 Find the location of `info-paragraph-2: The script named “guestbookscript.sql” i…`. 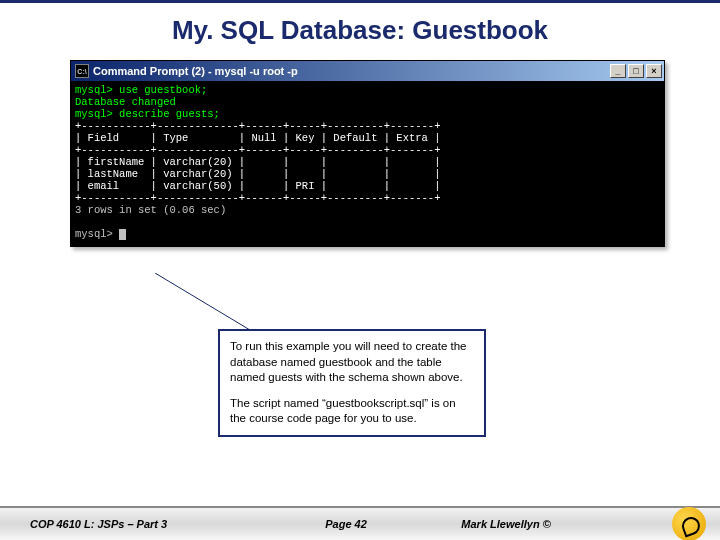

info-paragraph-2: The script named “guestbookscript.sql” i… is located at coordinates (352, 412).